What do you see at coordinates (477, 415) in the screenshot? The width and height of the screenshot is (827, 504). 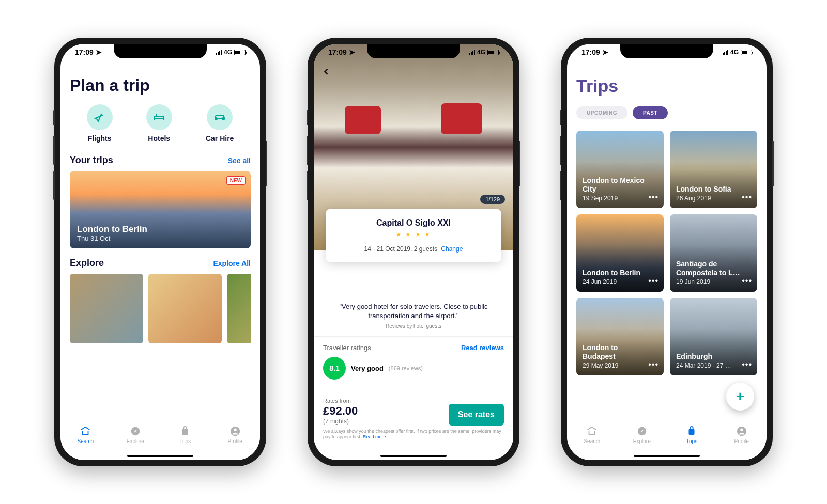 I see `see-rates-button: See rates` at bounding box center [477, 415].